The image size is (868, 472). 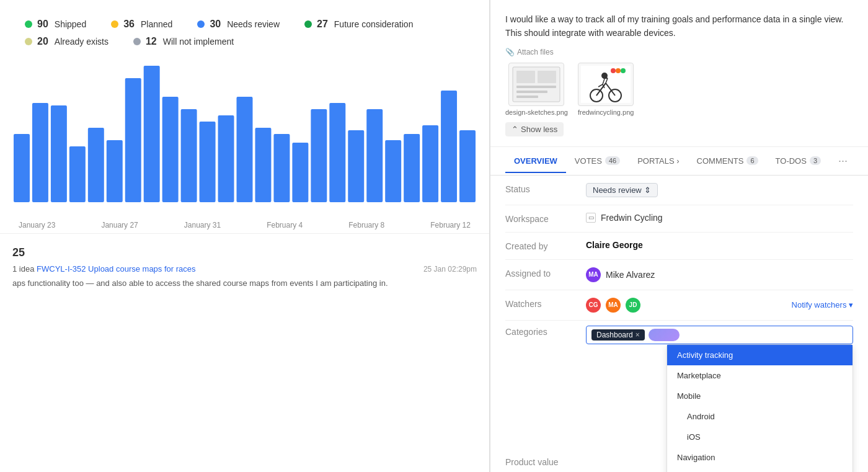 I want to click on tab-votes: VOTES46, so click(x=598, y=161).